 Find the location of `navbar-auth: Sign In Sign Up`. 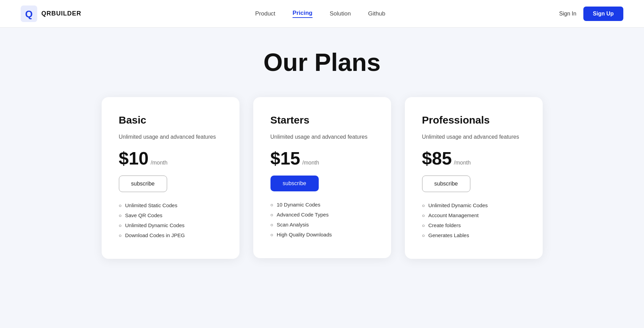

navbar-auth: Sign In Sign Up is located at coordinates (591, 14).